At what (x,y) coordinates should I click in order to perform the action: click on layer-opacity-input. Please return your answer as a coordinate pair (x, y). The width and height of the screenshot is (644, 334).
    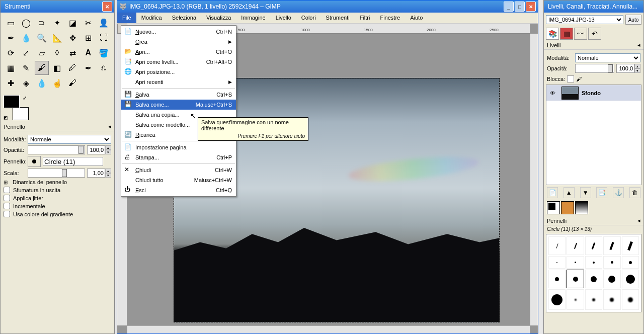
    Looking at the image, I should click on (625, 68).